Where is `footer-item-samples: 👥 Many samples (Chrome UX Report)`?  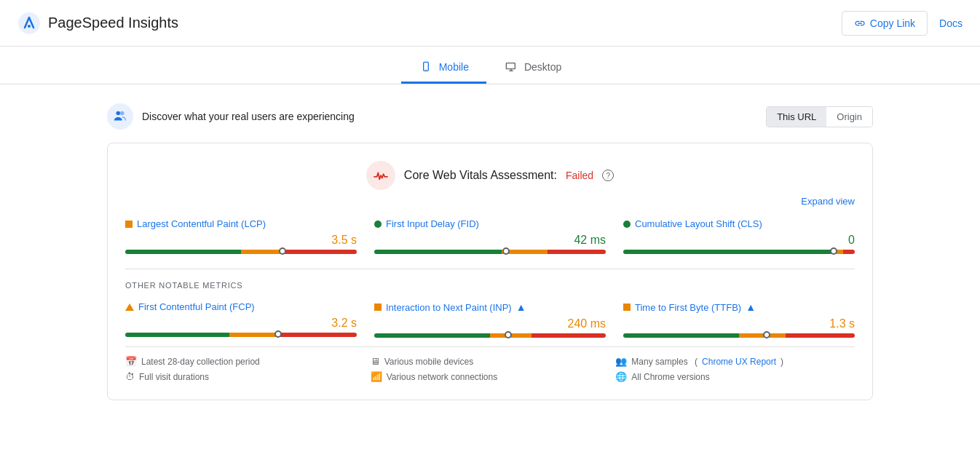
footer-item-samples: 👥 Many samples (Chrome UX Report) is located at coordinates (735, 361).